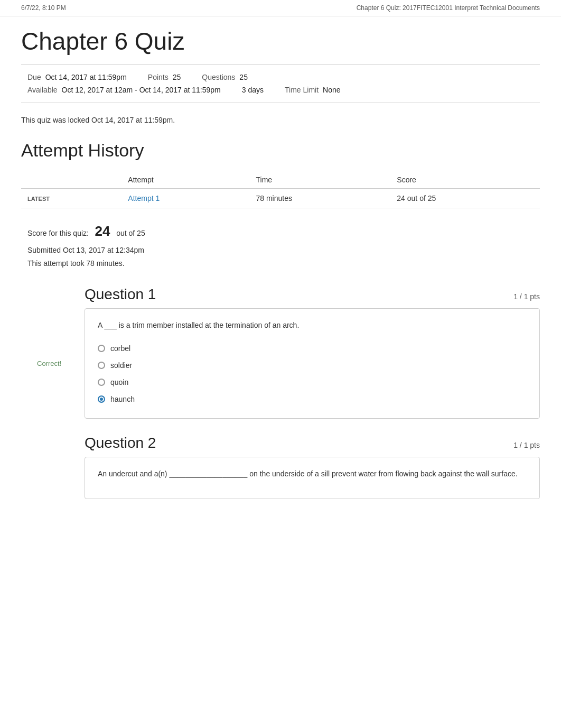 Image resolution: width=561 pixels, height=728 pixels. I want to click on question-title-2: Question 2, so click(120, 443).